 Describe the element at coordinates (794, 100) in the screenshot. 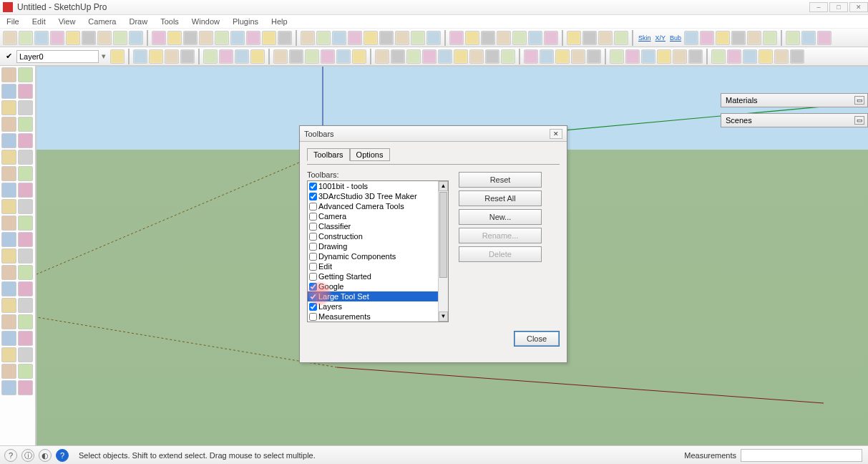

I see `materials-panel-header: Materials ▭` at that location.